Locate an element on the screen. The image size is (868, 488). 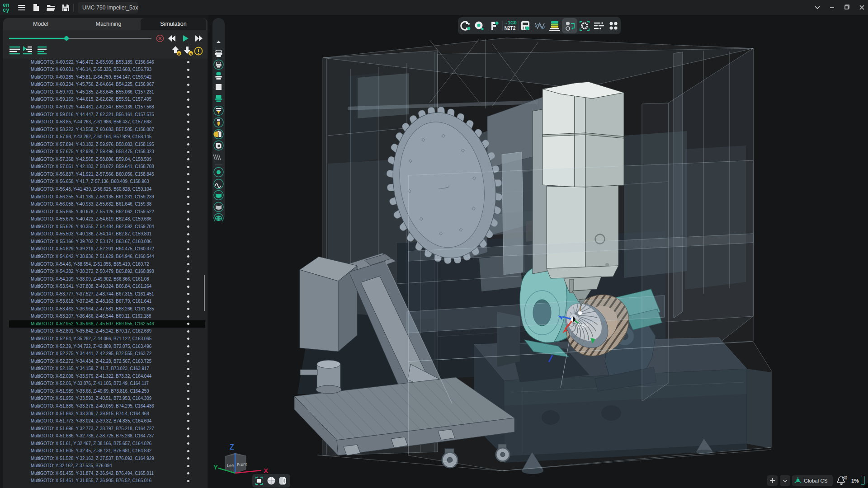
svg-text: →1G0 is located at coordinates (510, 23).